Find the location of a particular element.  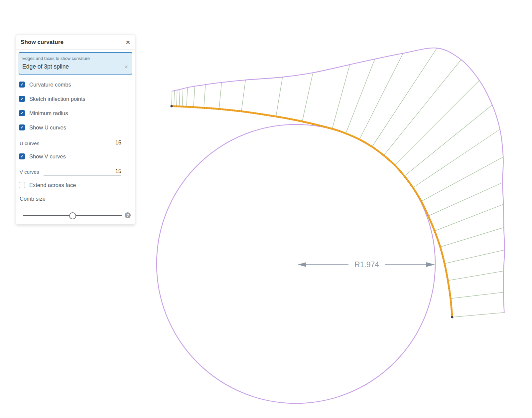

row-show-u-curves: Show U curves is located at coordinates (75, 127).